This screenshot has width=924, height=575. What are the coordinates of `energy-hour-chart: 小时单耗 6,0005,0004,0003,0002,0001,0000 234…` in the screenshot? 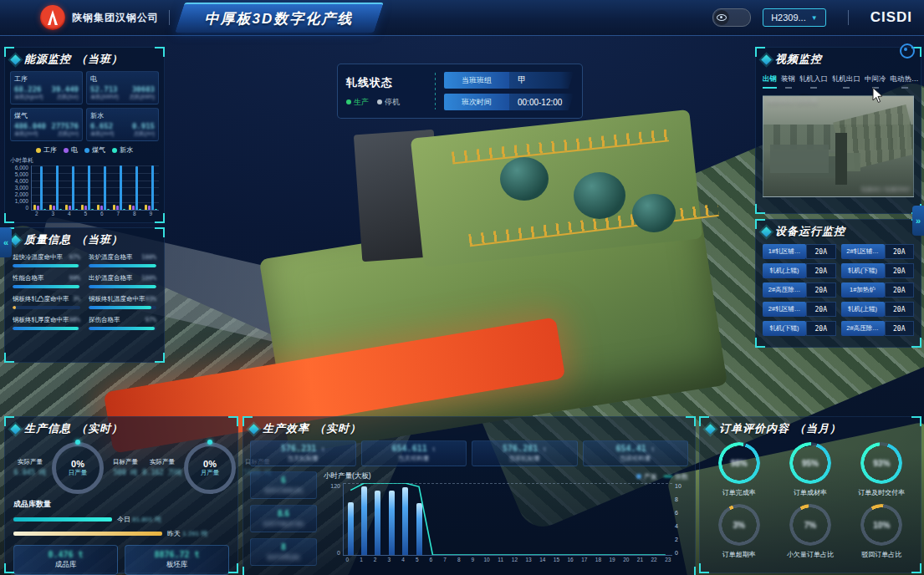 It's located at (84, 186).